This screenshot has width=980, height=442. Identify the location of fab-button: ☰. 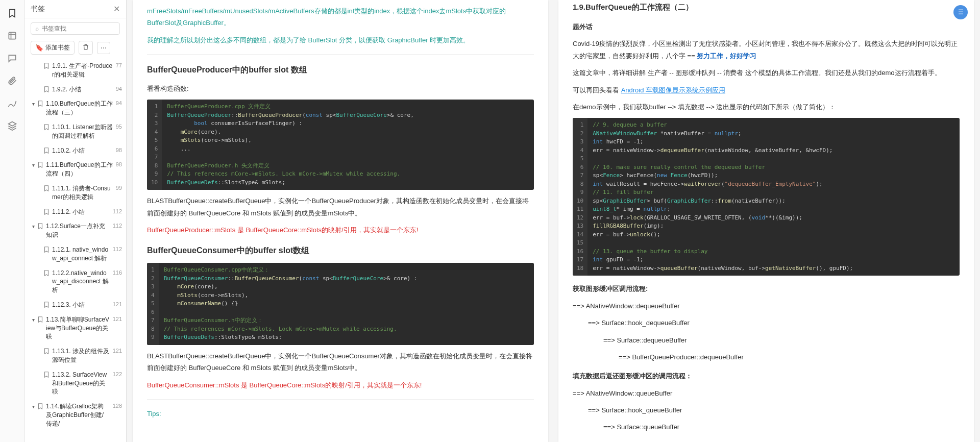
(961, 12).